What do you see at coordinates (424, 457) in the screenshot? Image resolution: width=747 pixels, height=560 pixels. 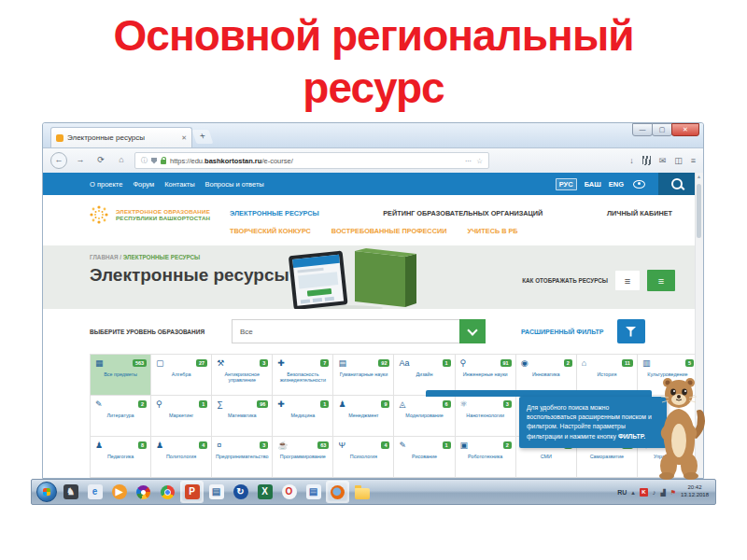 I see `subject-tile: ✎1Рисование` at bounding box center [424, 457].